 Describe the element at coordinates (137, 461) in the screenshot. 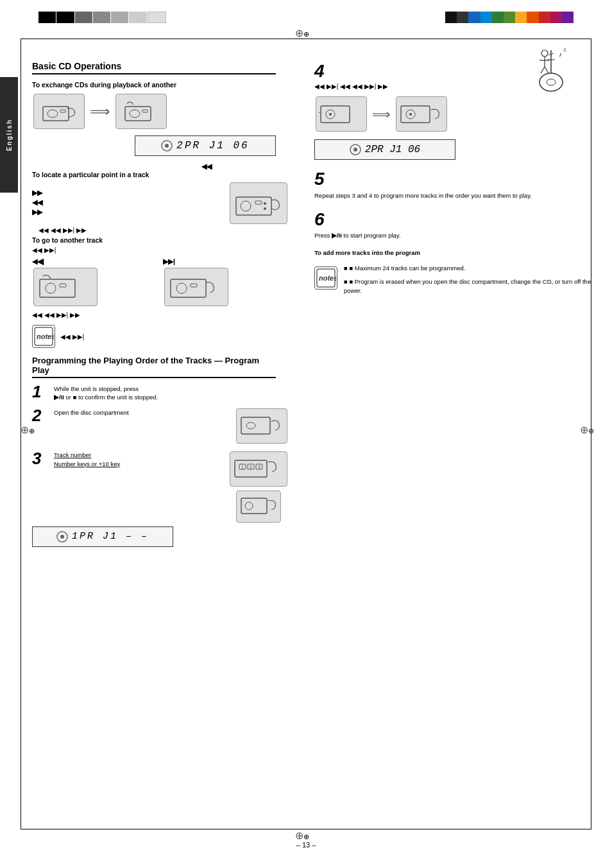

I see `step3-content: Track number Number keys or +10 key` at that location.